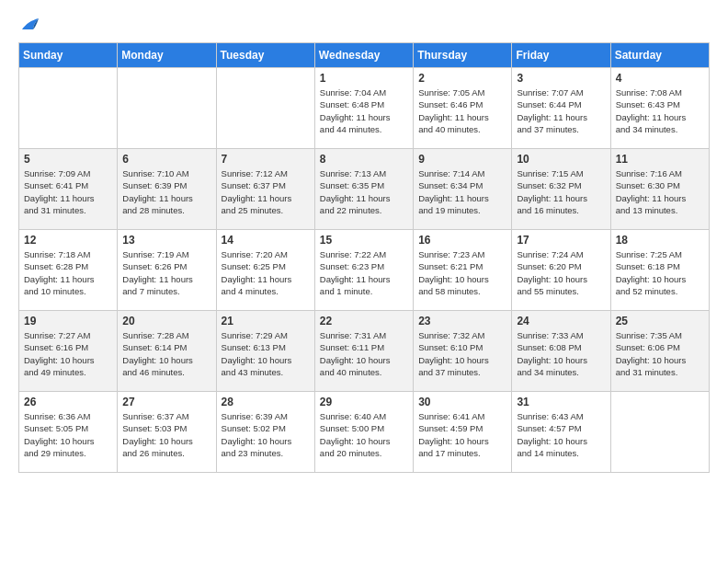 The image size is (728, 563). What do you see at coordinates (462, 159) in the screenshot?
I see `day-number: 9` at bounding box center [462, 159].